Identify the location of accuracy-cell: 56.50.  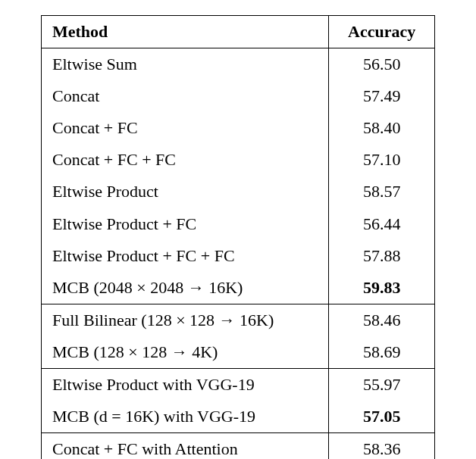
(382, 65).